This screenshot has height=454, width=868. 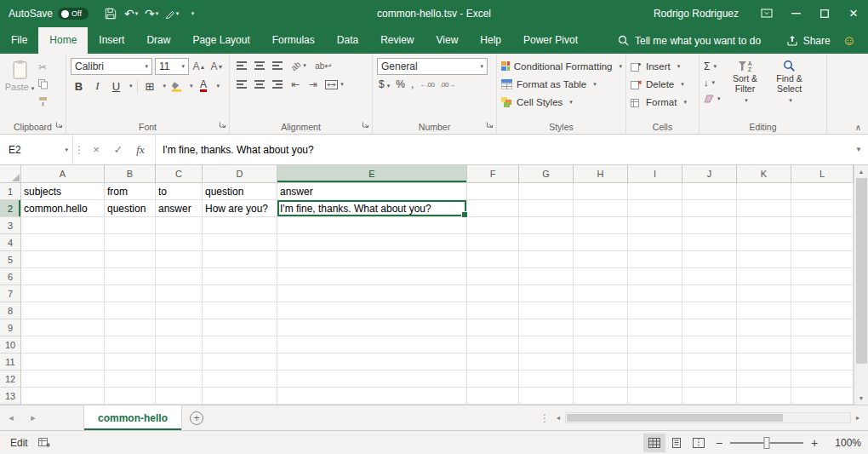 What do you see at coordinates (858, 417) in the screenshot?
I see `scroll-right-icon: ▸` at bounding box center [858, 417].